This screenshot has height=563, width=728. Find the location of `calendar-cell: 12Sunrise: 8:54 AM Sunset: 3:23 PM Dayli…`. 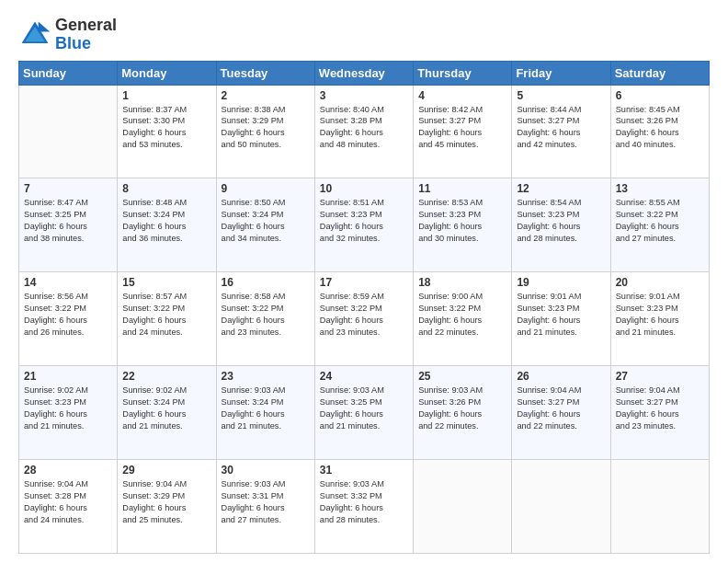

calendar-cell: 12Sunrise: 8:54 AM Sunset: 3:23 PM Dayli… is located at coordinates (561, 225).